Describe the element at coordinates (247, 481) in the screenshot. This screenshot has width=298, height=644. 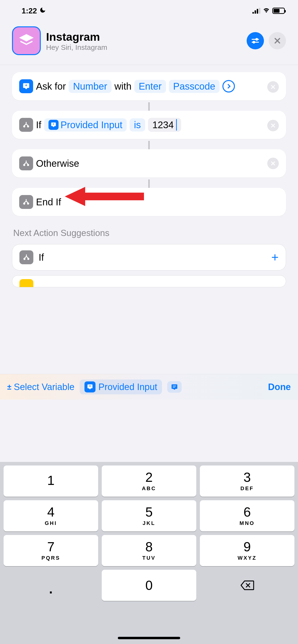
I see `key-3: 3 DEF` at that location.